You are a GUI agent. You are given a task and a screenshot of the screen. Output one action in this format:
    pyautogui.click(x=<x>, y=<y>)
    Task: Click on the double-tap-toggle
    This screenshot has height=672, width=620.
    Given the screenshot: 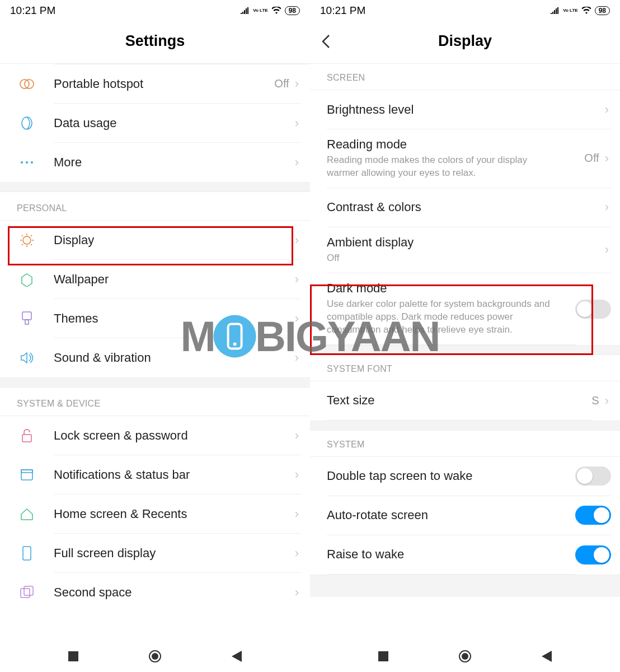 What is the action you would take?
    pyautogui.click(x=593, y=476)
    